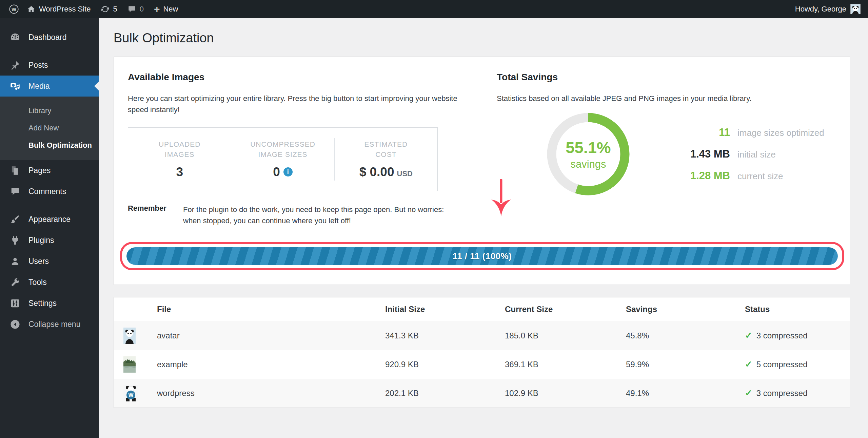 This screenshot has width=868, height=438. What do you see at coordinates (15, 241) in the screenshot?
I see `plug-icon` at bounding box center [15, 241].